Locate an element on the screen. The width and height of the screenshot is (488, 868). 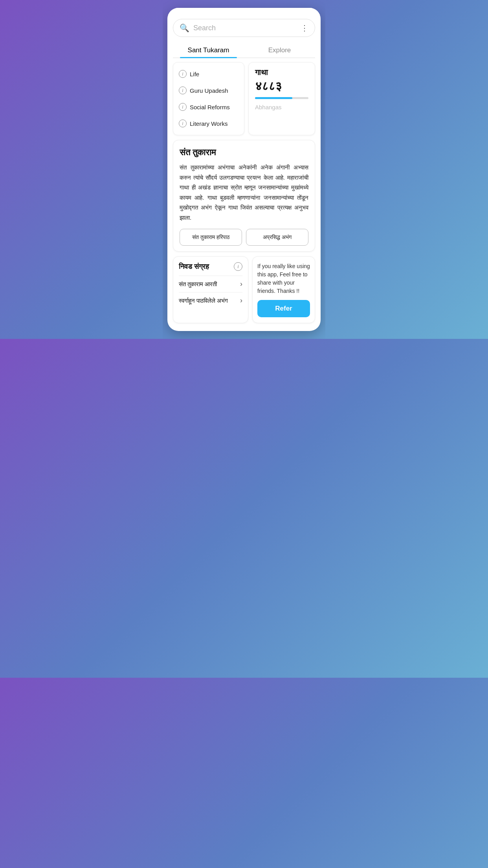
progress-bar is located at coordinates (282, 98).